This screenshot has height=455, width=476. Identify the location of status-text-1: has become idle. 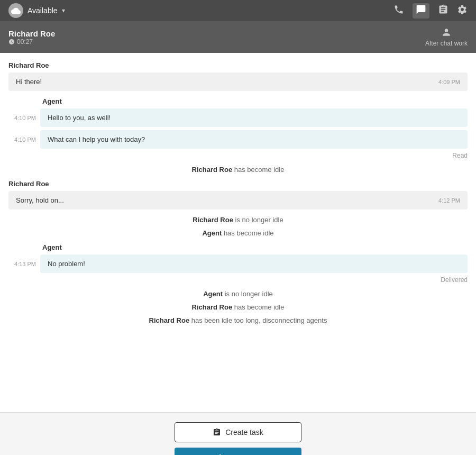
(259, 169).